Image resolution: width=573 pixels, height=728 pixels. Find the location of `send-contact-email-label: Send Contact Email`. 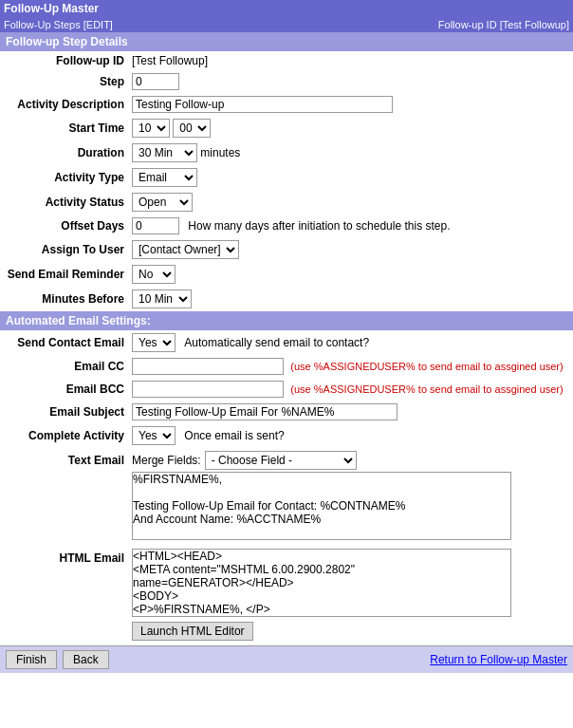

send-contact-email-label: Send Contact Email is located at coordinates (65, 343).